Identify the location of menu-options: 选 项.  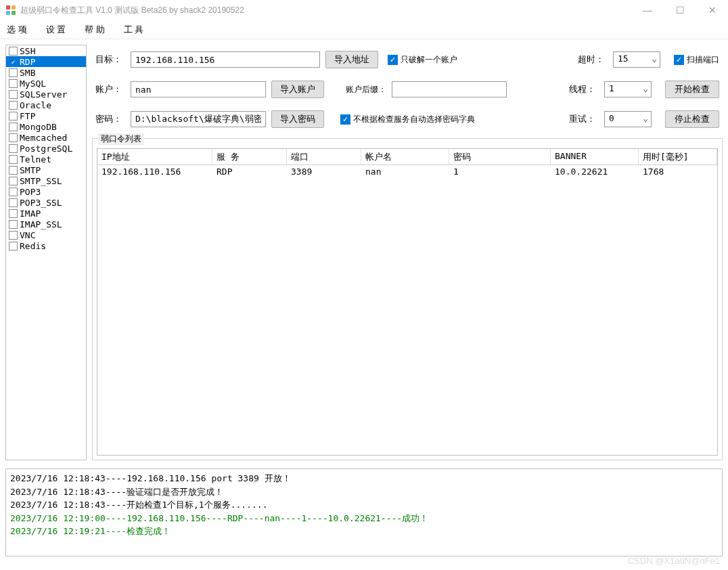
(17, 30).